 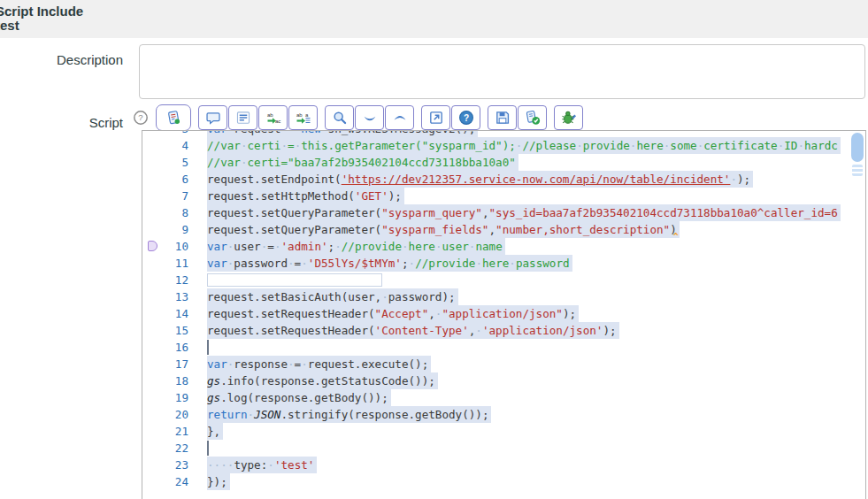 What do you see at coordinates (527, 432) in the screenshot?
I see `code-text: },` at bounding box center [527, 432].